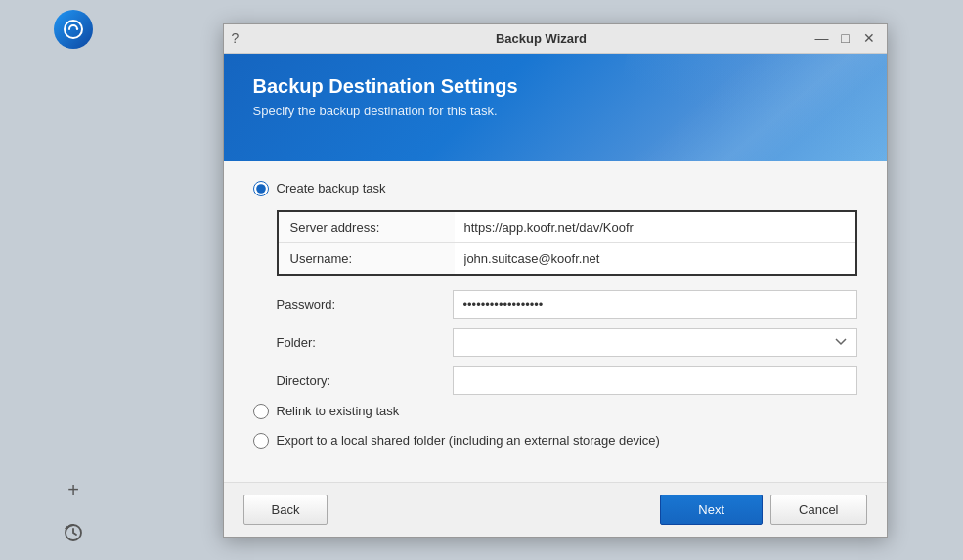 The width and height of the screenshot is (963, 560). I want to click on create-task-radio, so click(261, 189).